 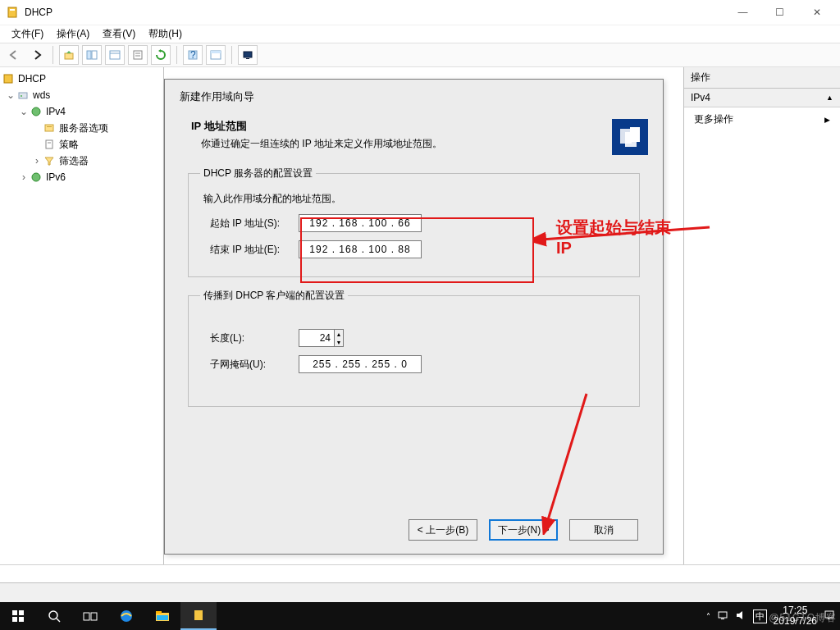 I want to click on policy-icon, so click(x=49, y=144).